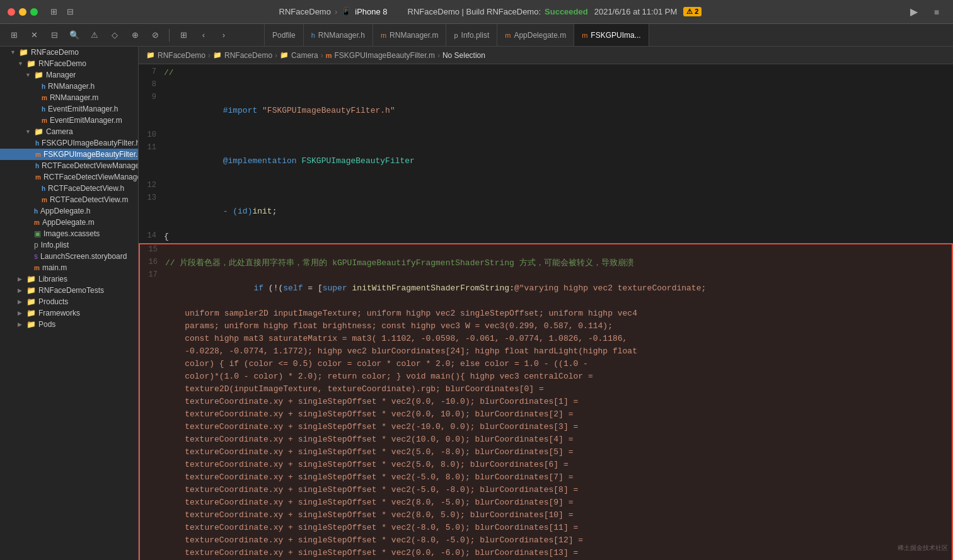 The image size is (953, 560). I want to click on code-line-cont-4: -0.0228, -0.0774, 1.1772); highp vec2 bl…, so click(546, 351).